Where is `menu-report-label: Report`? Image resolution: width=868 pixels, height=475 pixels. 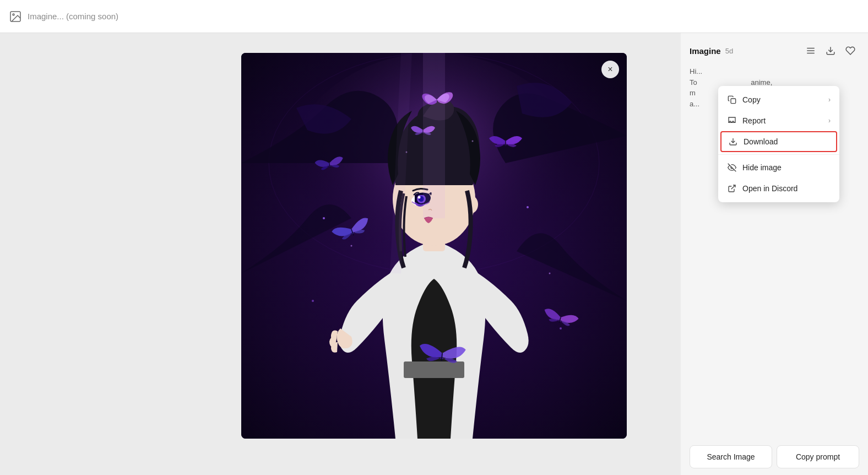 menu-report-label: Report is located at coordinates (754, 121).